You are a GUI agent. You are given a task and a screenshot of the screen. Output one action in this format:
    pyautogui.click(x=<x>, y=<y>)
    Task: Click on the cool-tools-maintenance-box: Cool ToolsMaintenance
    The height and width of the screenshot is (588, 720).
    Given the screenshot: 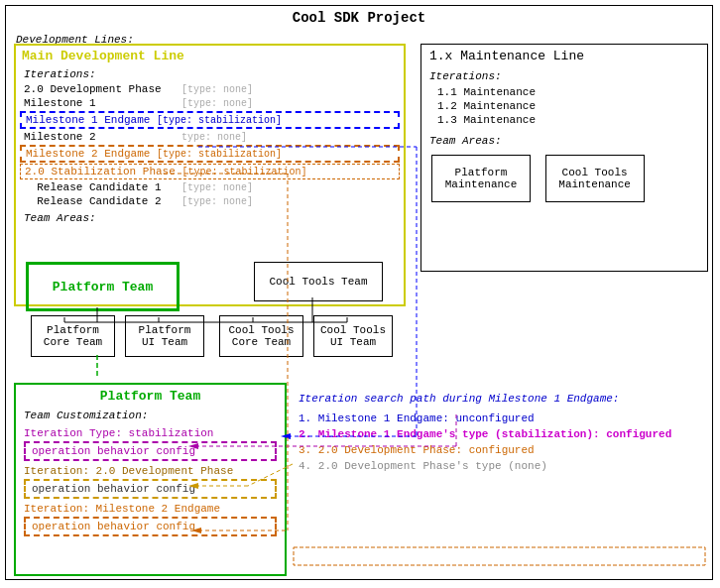 What is the action you would take?
    pyautogui.click(x=595, y=178)
    